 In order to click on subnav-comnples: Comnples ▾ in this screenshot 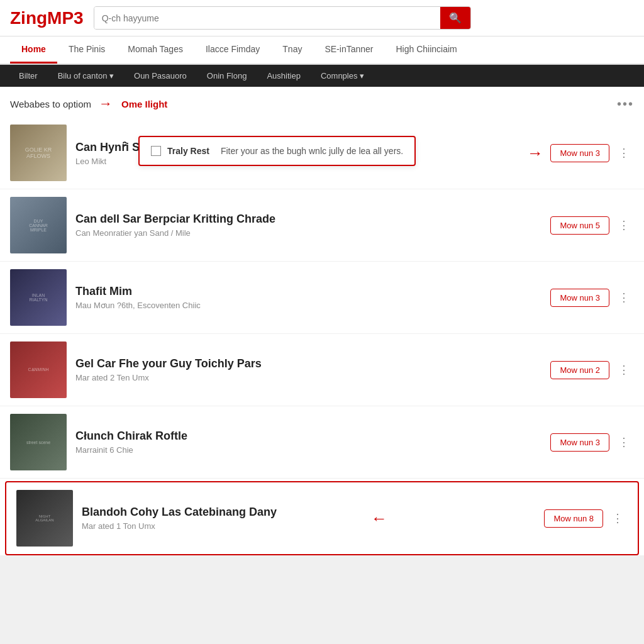, I will do `click(342, 75)`.